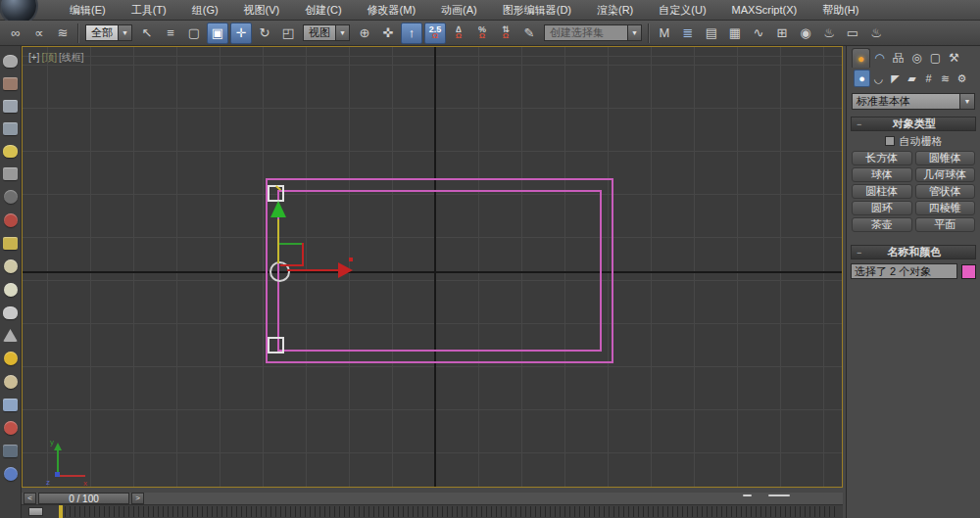 Image resolution: width=980 pixels, height=518 pixels. What do you see at coordinates (829, 33) in the screenshot?
I see `render-setup-icon: ♨` at bounding box center [829, 33].